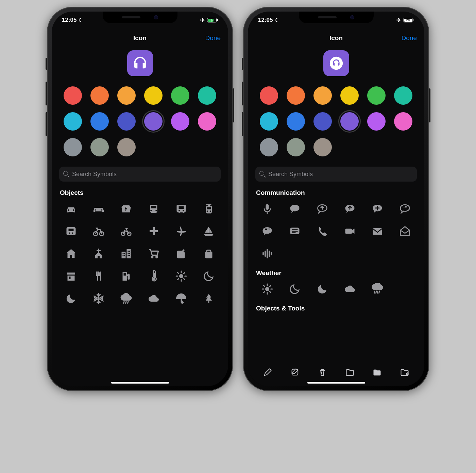 Image resolution: width=476 pixels, height=473 pixels. I want to click on thermometer-icon, so click(154, 276).